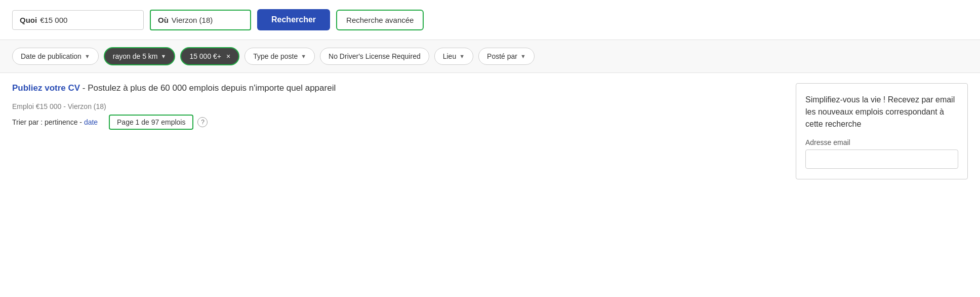  What do you see at coordinates (151, 122) in the screenshot?
I see `pagination-badge: Page 1 de 97 emplois` at bounding box center [151, 122].